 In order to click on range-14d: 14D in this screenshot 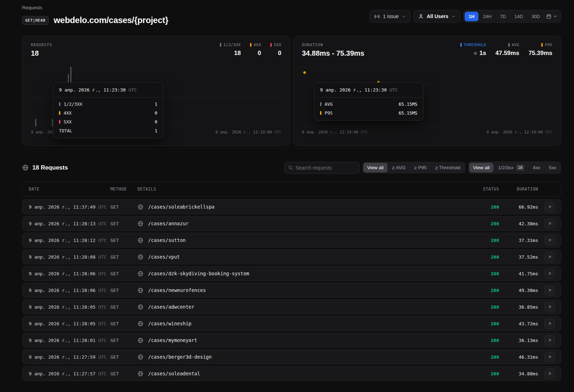, I will do `click(519, 16)`.